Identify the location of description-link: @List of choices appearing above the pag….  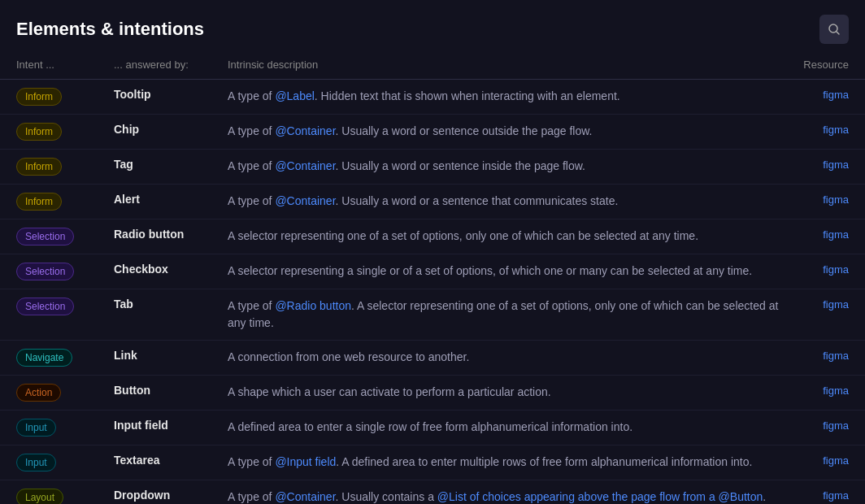
(576, 497).